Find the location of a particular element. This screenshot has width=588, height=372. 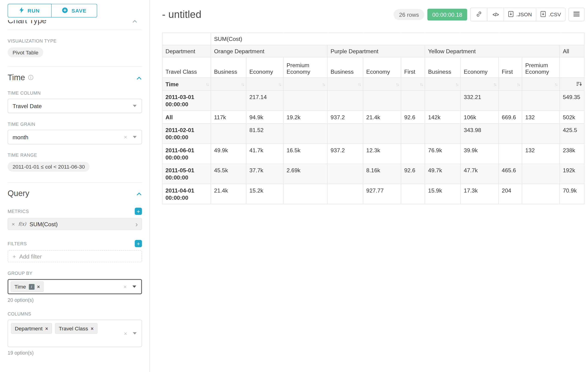

column-group-header: Orange Department is located at coordinates (269, 51).